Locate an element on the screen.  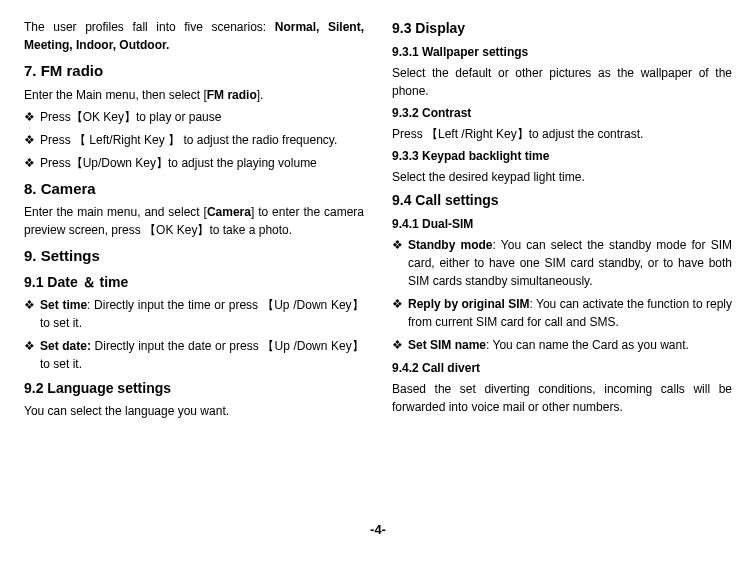
bullet-item: ❖ Reply by original SIM: You can activat… is located at coordinates (562, 313).